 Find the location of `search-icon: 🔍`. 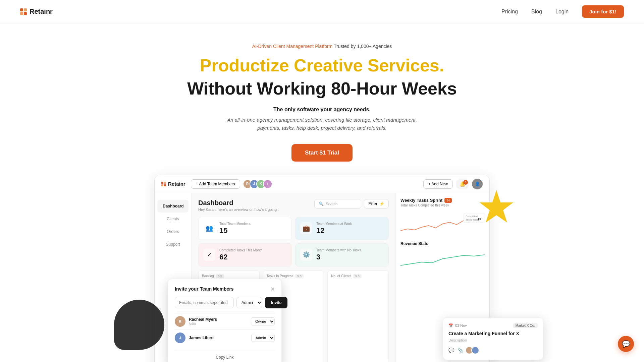

search-icon: 🔍 is located at coordinates (321, 204).